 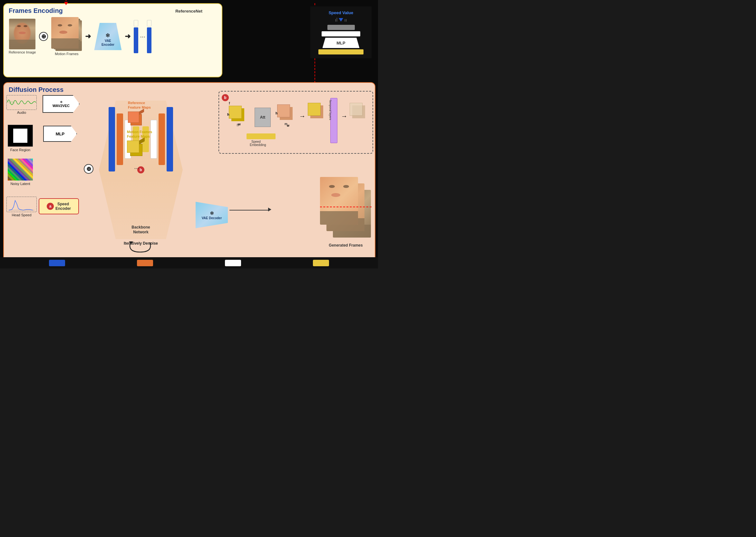 What do you see at coordinates (44, 36) in the screenshot?
I see `plus-operator: ⊕` at bounding box center [44, 36].